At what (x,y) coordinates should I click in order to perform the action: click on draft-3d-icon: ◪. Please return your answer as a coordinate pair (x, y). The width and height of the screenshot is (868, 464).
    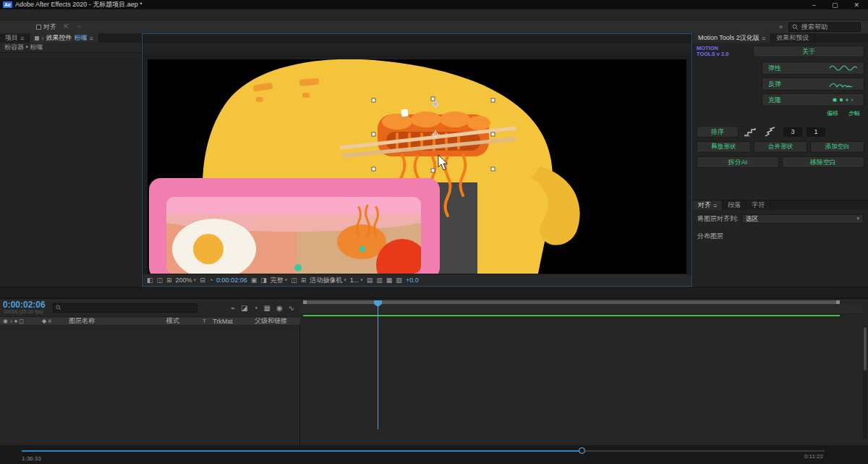
    Looking at the image, I should click on (244, 308).